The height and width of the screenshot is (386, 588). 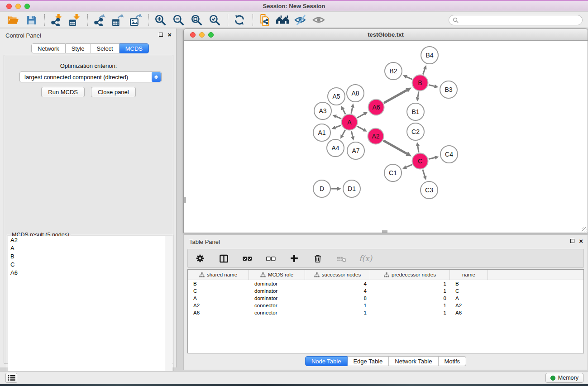 What do you see at coordinates (78, 48) in the screenshot?
I see `tab-style: Style` at bounding box center [78, 48].